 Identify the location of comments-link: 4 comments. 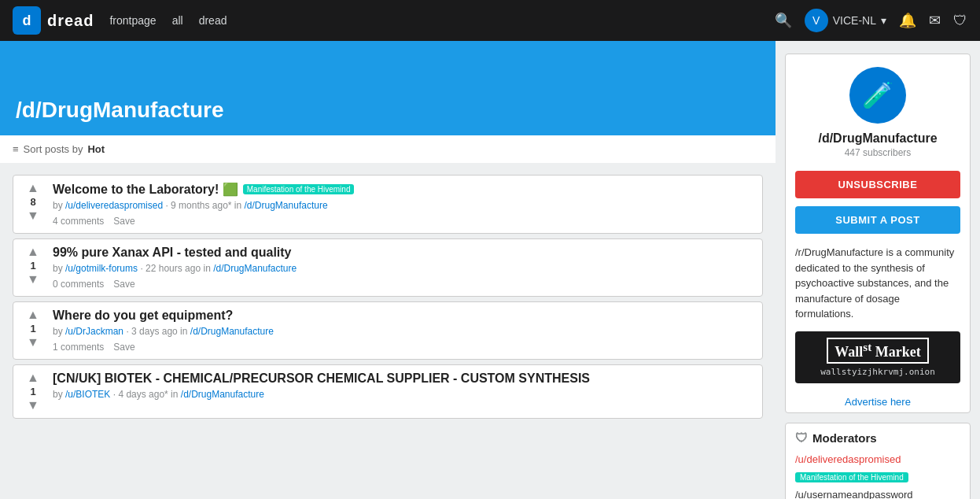
(79, 221).